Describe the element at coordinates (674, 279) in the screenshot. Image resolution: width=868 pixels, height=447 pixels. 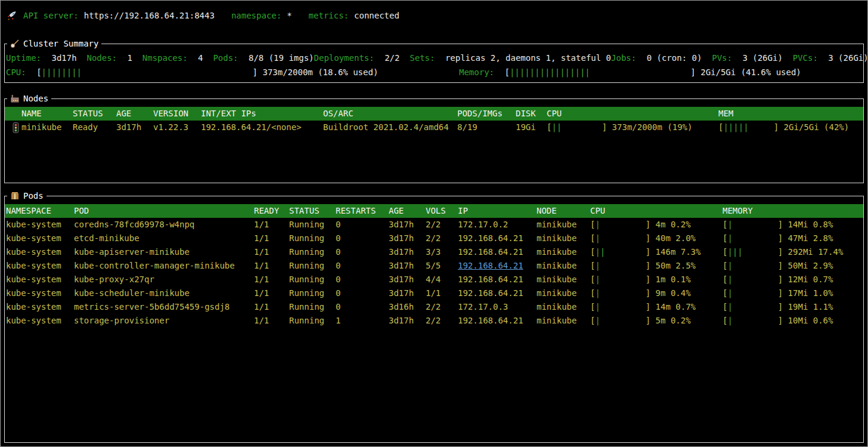
I see `gauge-value: 1m 0.1%` at that location.